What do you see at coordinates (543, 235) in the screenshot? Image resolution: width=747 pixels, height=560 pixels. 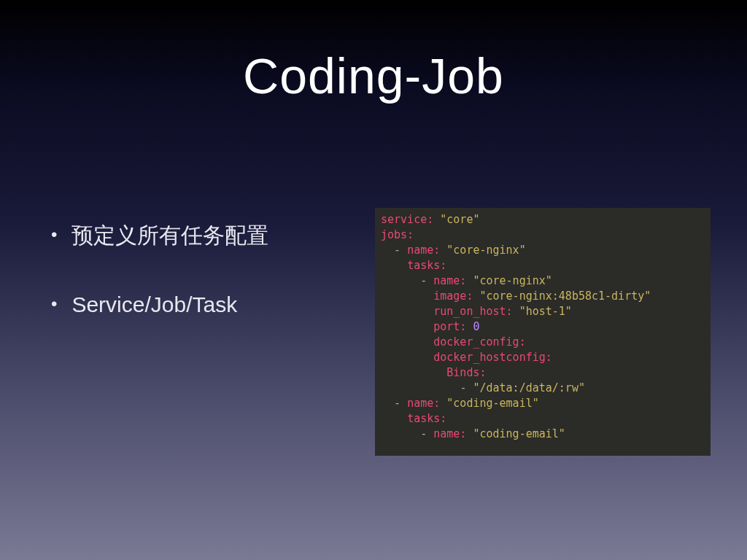 I see `code-line: jobs:` at bounding box center [543, 235].